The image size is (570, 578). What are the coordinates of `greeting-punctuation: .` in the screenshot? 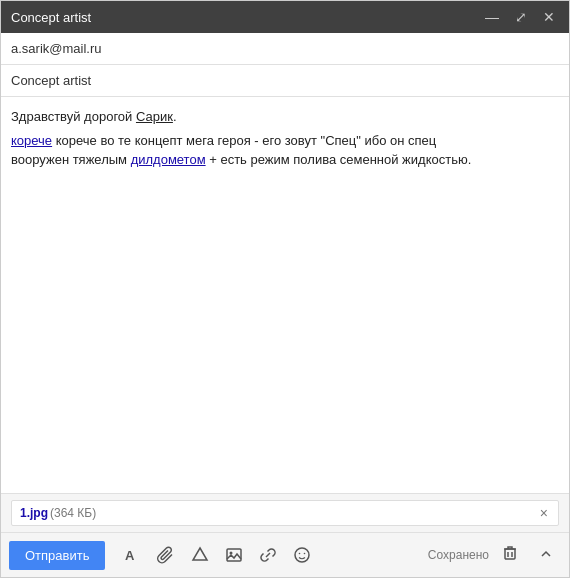 It's located at (175, 116).